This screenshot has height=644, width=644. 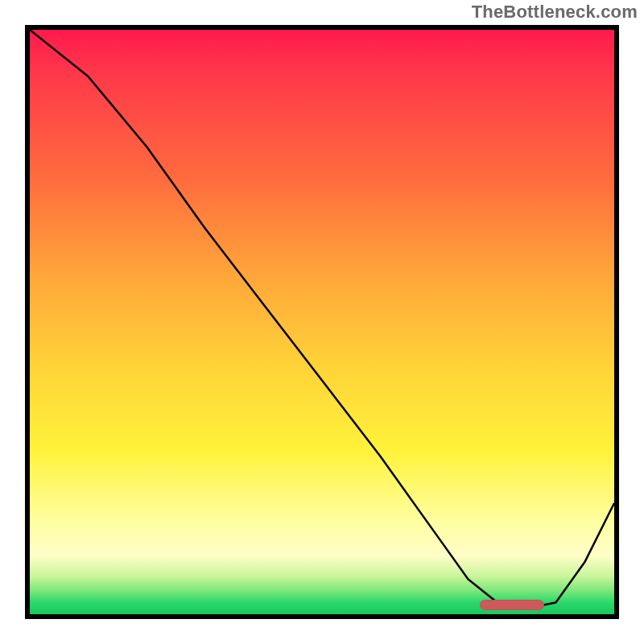 What do you see at coordinates (555, 12) in the screenshot?
I see `watermark-text: TheBottleneck.com` at bounding box center [555, 12].